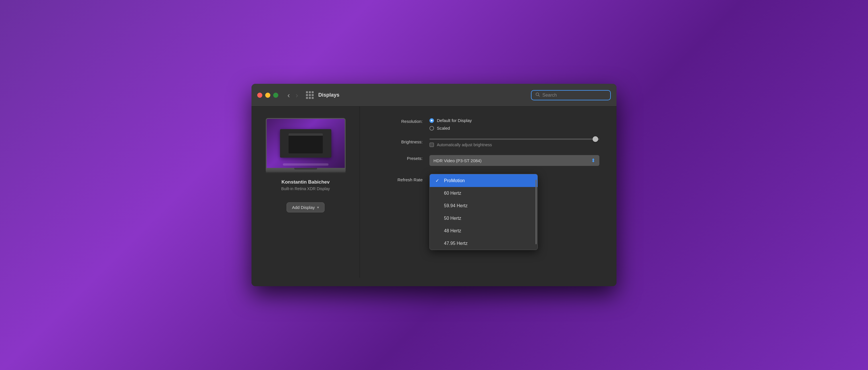 This screenshot has width=868, height=370. Describe the element at coordinates (571, 95) in the screenshot. I see `search-box` at that location.